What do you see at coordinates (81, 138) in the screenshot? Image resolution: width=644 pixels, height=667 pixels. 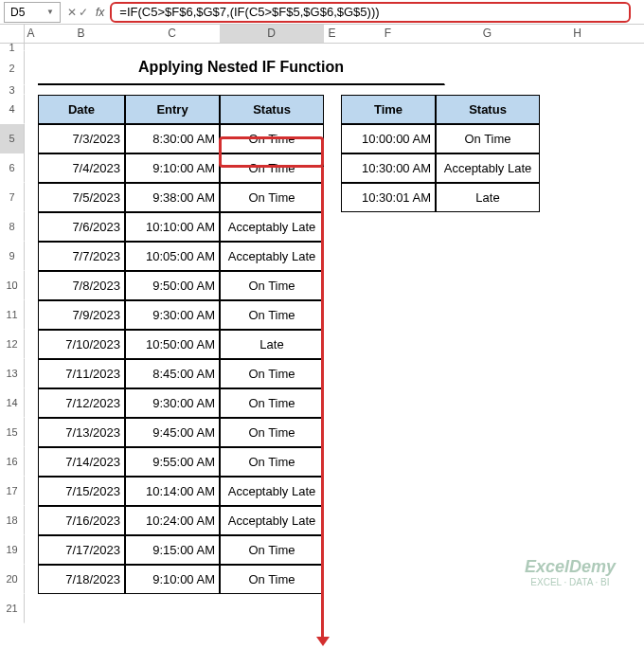 I see `cell-date: 7/3/2023` at bounding box center [81, 138].